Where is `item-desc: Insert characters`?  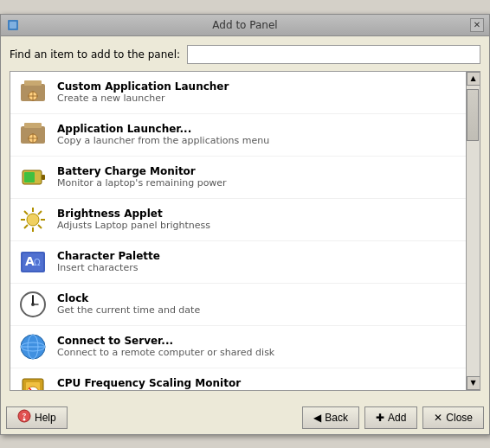
item-desc: Insert characters is located at coordinates (109, 268).